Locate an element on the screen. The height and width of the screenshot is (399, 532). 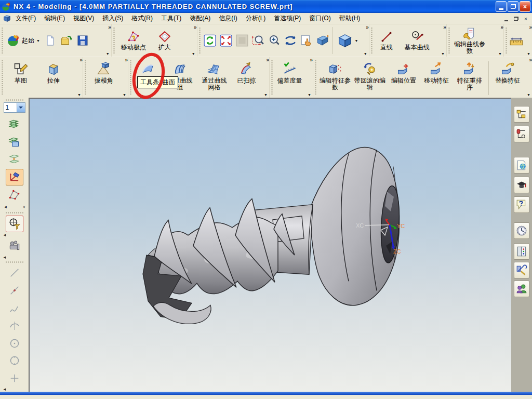
history-button is located at coordinates (522, 231).